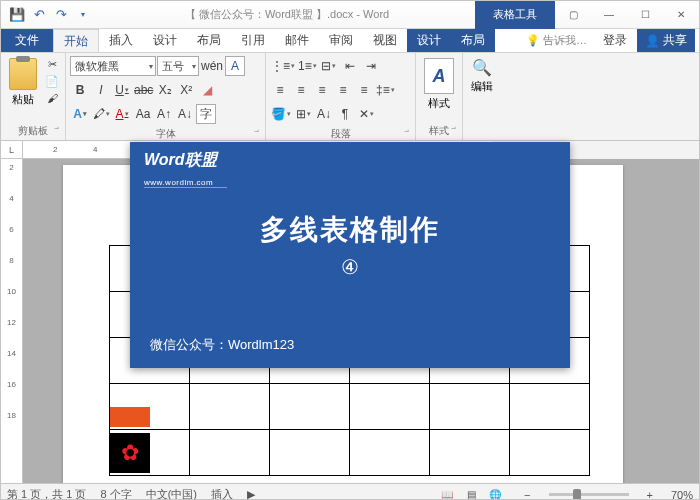 The width and height of the screenshot is (700, 500). I want to click on char-border-icon: A, so click(235, 66).